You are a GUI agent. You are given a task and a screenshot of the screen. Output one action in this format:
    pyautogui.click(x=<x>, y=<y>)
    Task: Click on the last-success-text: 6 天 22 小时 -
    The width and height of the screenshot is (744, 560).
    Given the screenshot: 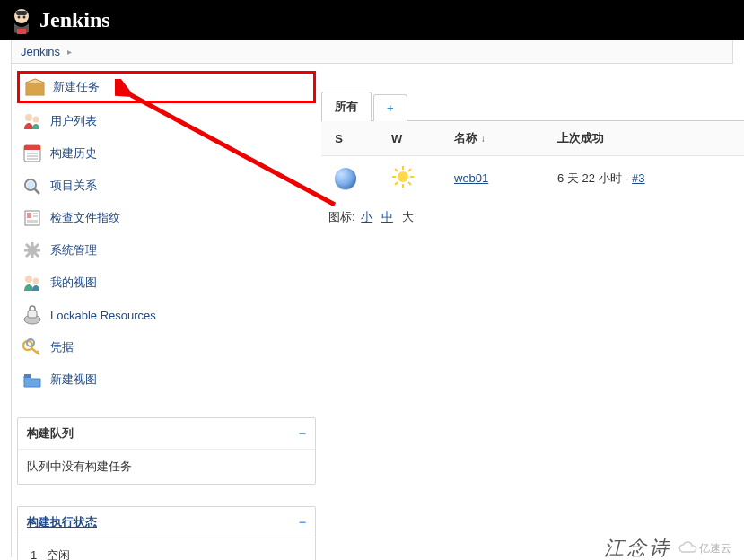 What is the action you would take?
    pyautogui.click(x=592, y=178)
    